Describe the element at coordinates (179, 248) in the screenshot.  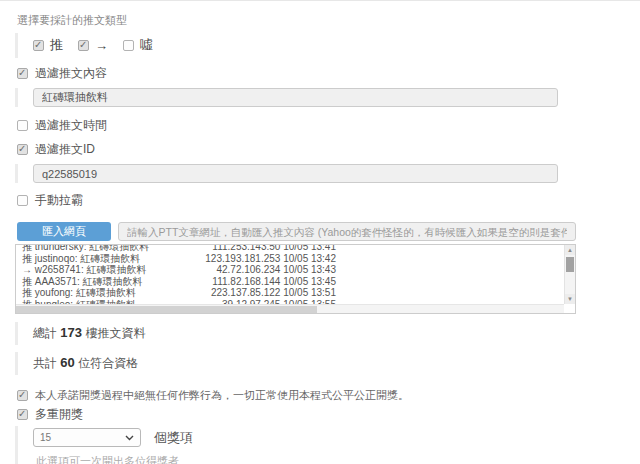
I see `comment-row: 推 thundersky: 紅磚環抽飲料 111.253.143.50 10/0…` at that location.